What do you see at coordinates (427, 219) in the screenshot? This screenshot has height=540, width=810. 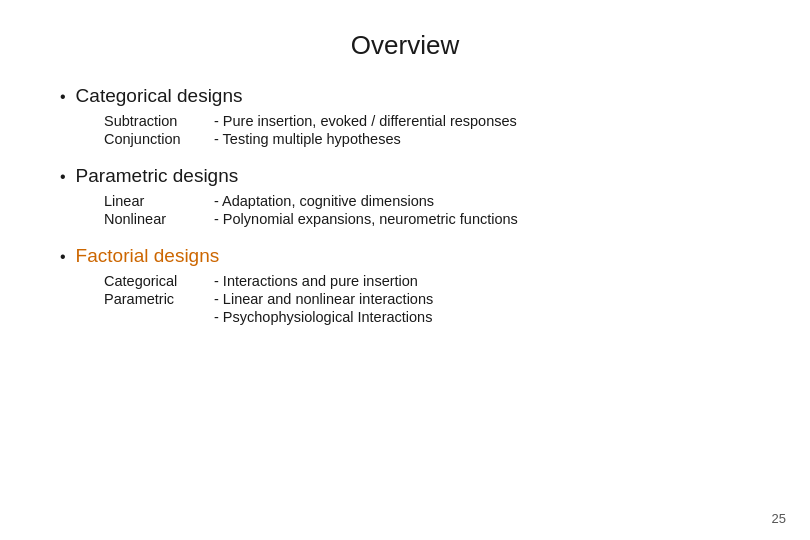 I see `list-item: Nonlinear - Polynomial expansions, neuro…` at bounding box center [427, 219].